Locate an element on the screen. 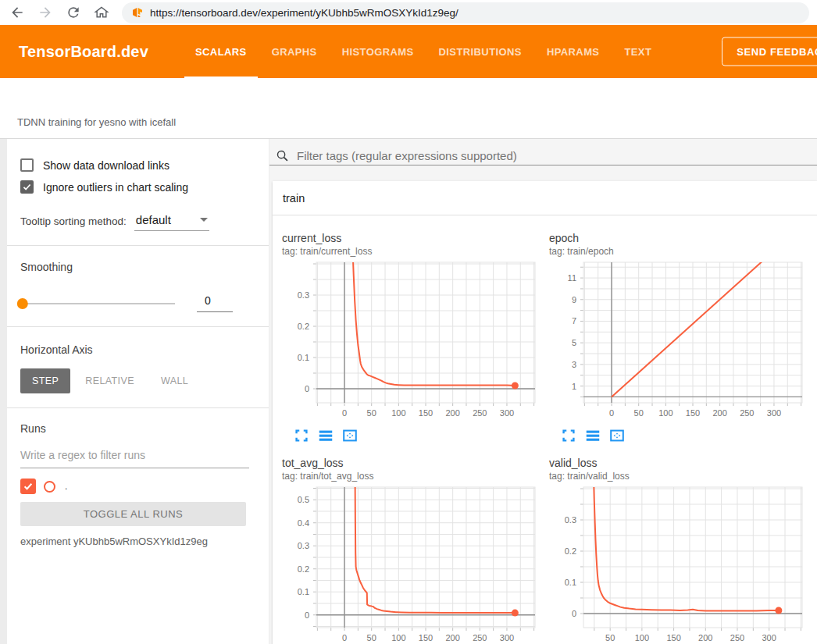 This screenshot has width=817, height=644. tag-filter-input is located at coordinates (557, 156).